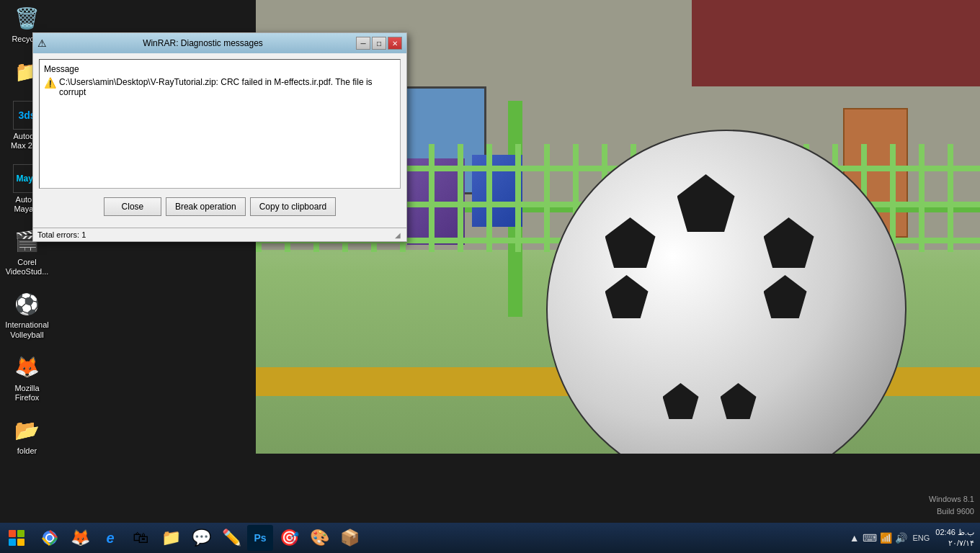  I want to click on close-title-button: ✕, so click(395, 43).